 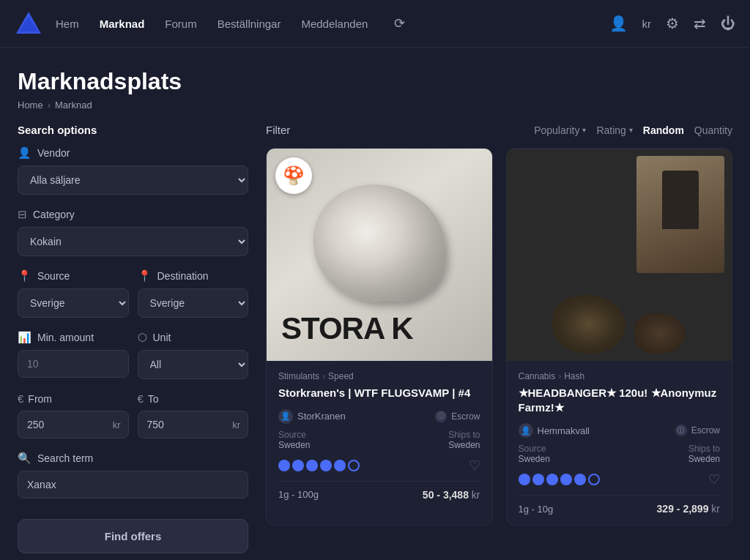 I want to click on vendor-avatar-2: 👤, so click(x=526, y=430).